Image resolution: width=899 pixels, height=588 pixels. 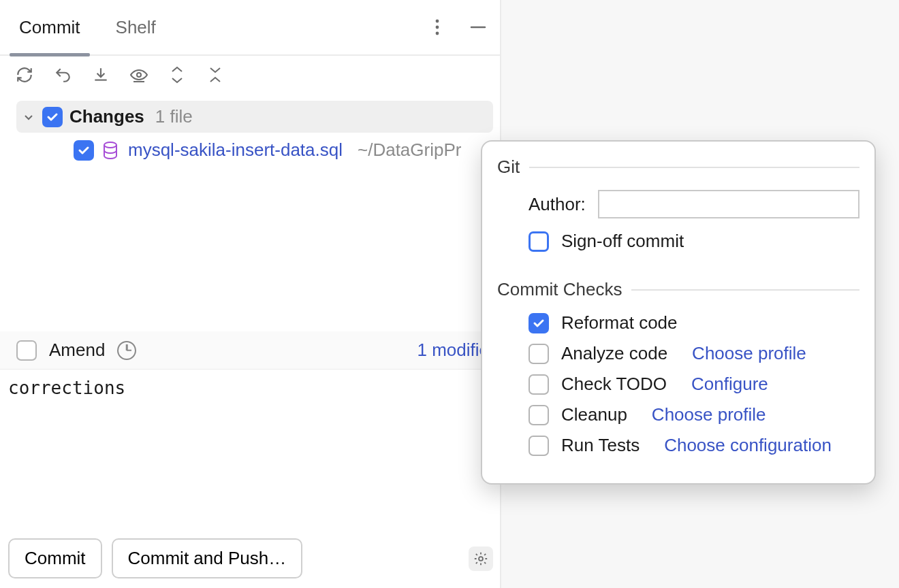 I want to click on tests-label: Run Tests, so click(x=601, y=445).